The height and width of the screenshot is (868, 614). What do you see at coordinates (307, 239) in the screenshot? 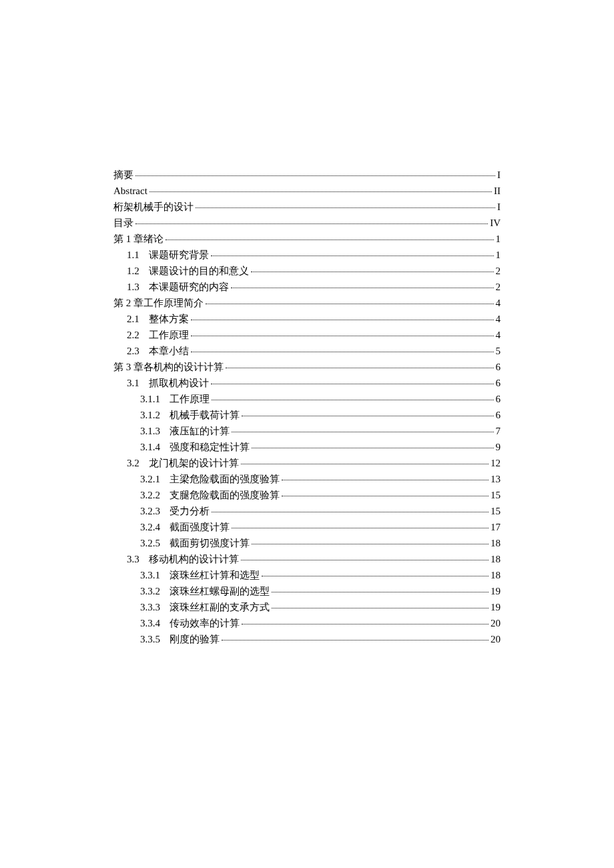
I see `toc-entry: 第 1 章绪论 1` at bounding box center [307, 239].